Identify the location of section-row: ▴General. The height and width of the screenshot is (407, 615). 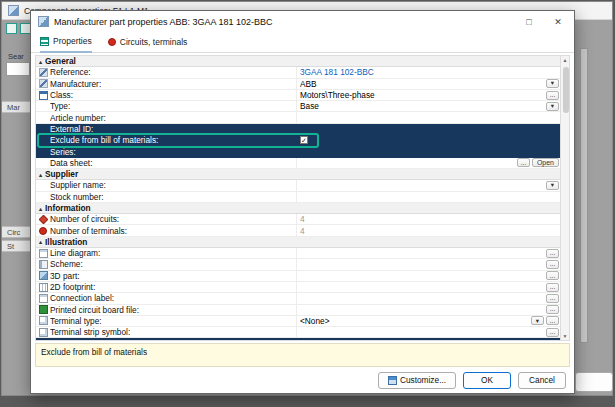
(298, 62).